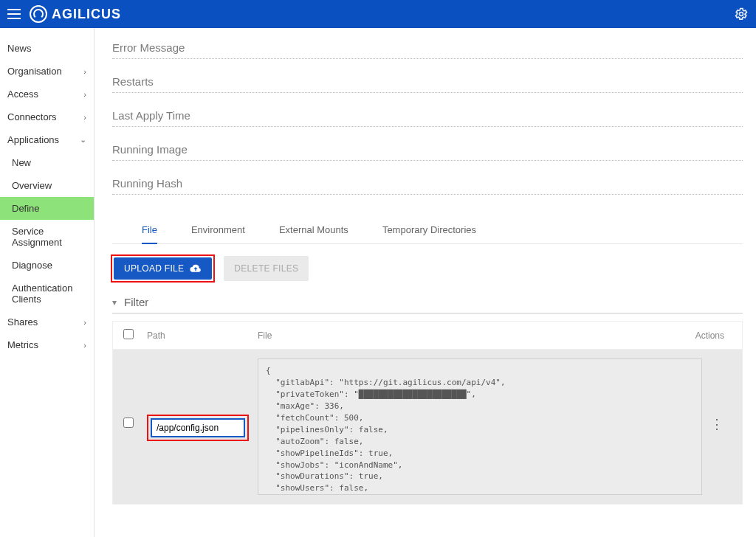 This screenshot has height=537, width=756. Describe the element at coordinates (38, 14) in the screenshot. I see `logo-icon` at that location.